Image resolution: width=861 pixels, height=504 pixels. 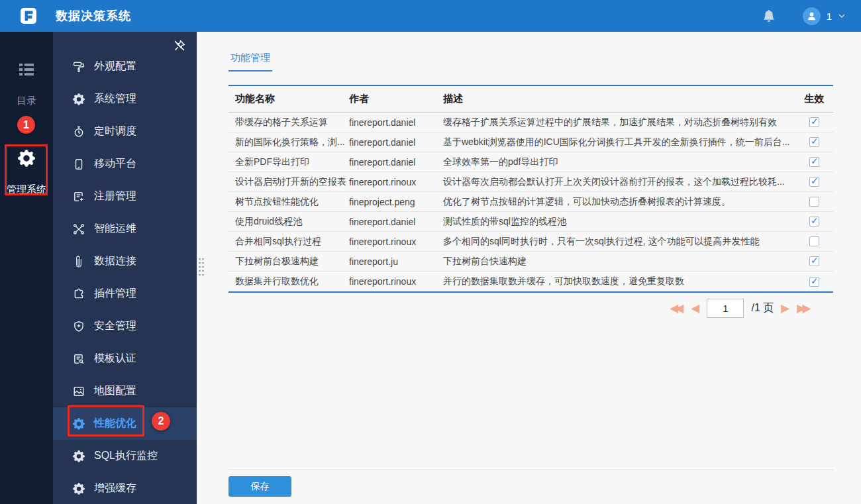 I want to click on description-cell: 优化了树节点按钮的计算逻辑，可以加快动态折叠树报表的计算速度。, so click(x=619, y=202).